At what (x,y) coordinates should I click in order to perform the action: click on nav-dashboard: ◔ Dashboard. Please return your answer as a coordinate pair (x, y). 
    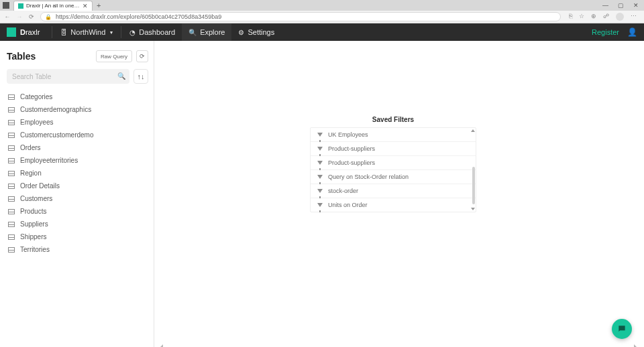
    Looking at the image, I should click on (152, 32).